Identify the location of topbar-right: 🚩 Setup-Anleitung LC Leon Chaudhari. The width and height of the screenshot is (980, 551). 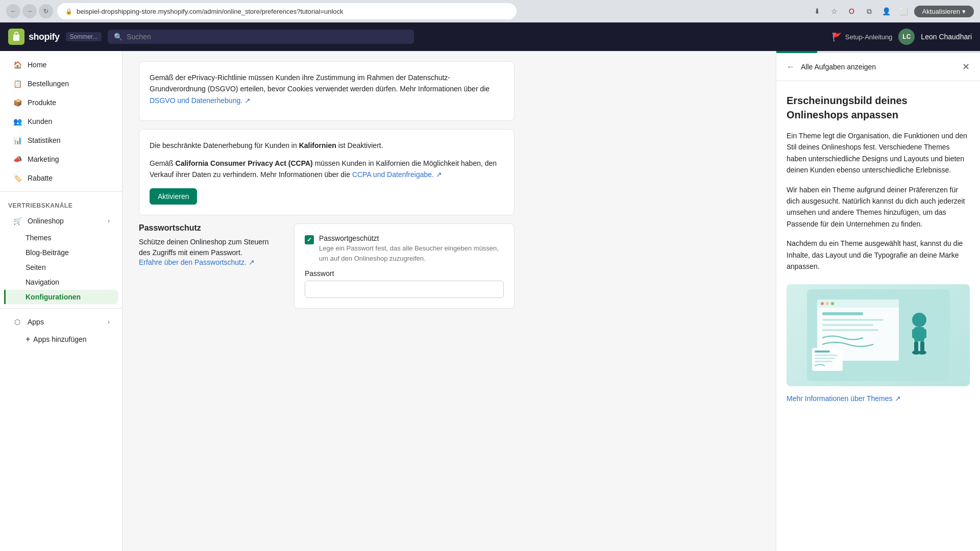
(902, 37).